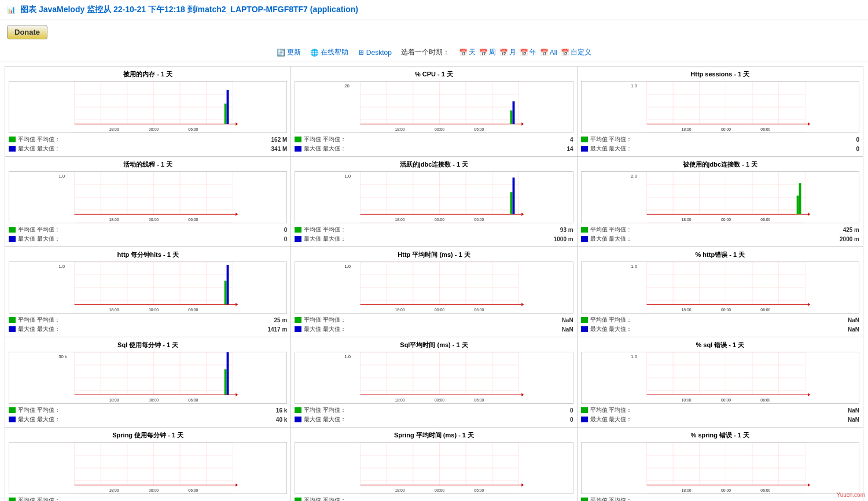  Describe the element at coordinates (848, 240) in the screenshot. I see `legend-value: 2000 m` at that location.